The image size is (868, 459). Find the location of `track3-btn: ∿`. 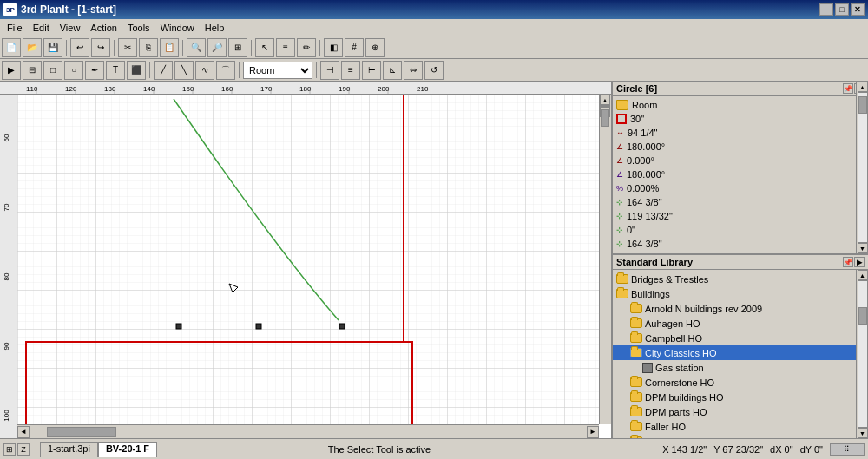

track3-btn: ∿ is located at coordinates (205, 70).